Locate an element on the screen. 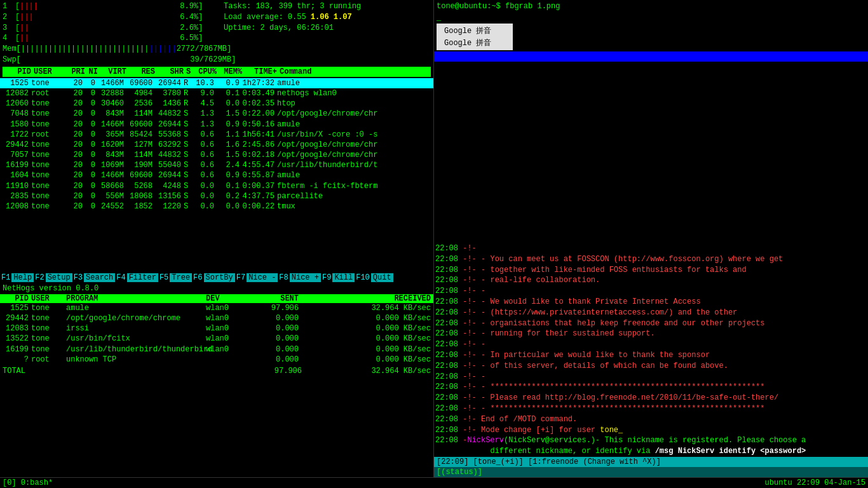 The height and width of the screenshot is (488, 868). header-user: USER is located at coordinates (51, 72).